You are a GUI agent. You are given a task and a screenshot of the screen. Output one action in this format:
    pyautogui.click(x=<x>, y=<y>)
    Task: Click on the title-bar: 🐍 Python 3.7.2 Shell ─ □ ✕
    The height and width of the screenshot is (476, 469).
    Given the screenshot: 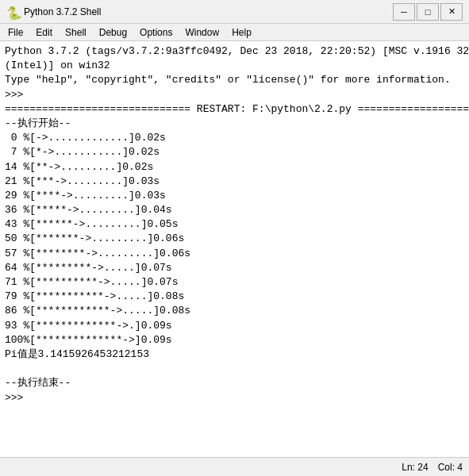 What is the action you would take?
    pyautogui.click(x=235, y=12)
    